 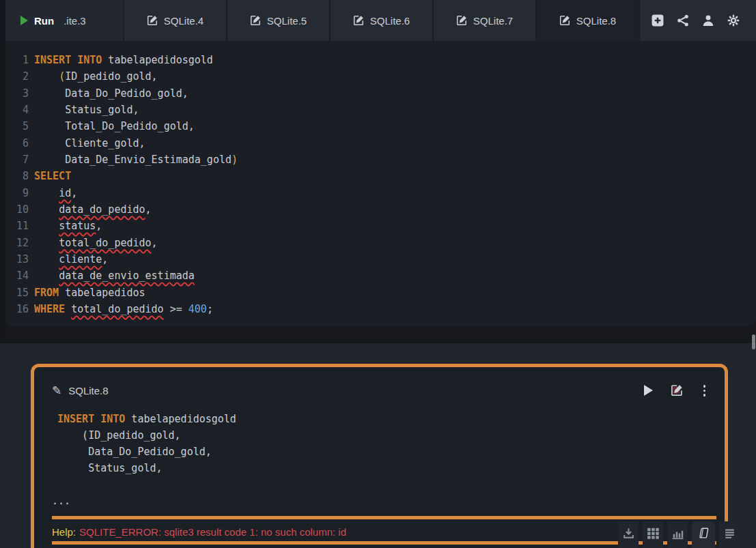 I want to click on line-number: 8, so click(x=17, y=176).